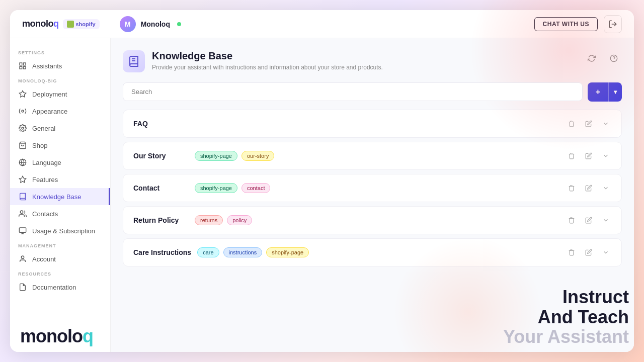 The height and width of the screenshot is (362, 644). What do you see at coordinates (60, 66) in the screenshot?
I see `sidebar-item-assistants: Assistants` at bounding box center [60, 66].